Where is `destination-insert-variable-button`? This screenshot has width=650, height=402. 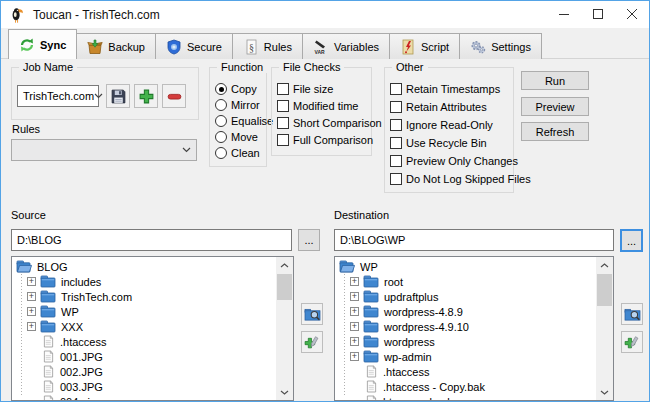
destination-insert-variable-button is located at coordinates (632, 342).